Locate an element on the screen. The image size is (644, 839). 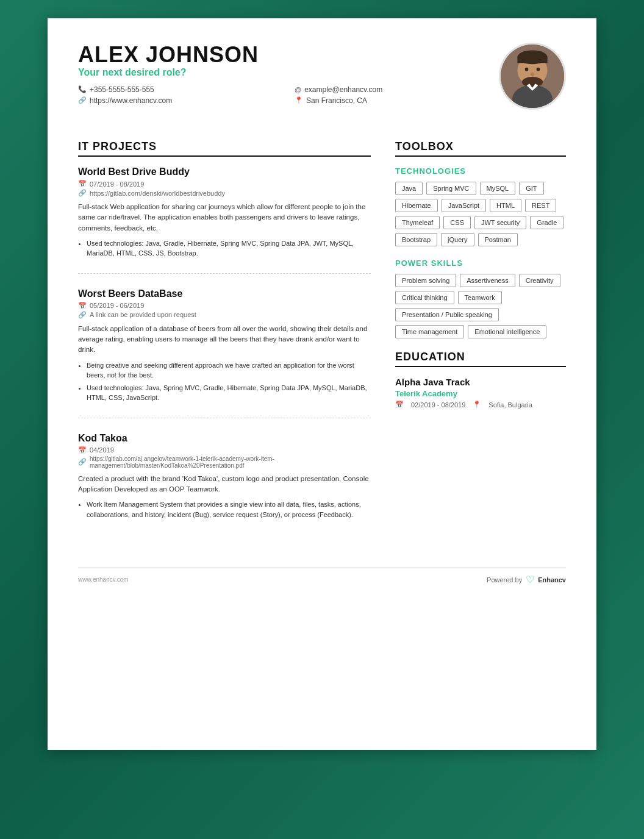
project-description: Full-stack application of a database of … is located at coordinates (224, 340).